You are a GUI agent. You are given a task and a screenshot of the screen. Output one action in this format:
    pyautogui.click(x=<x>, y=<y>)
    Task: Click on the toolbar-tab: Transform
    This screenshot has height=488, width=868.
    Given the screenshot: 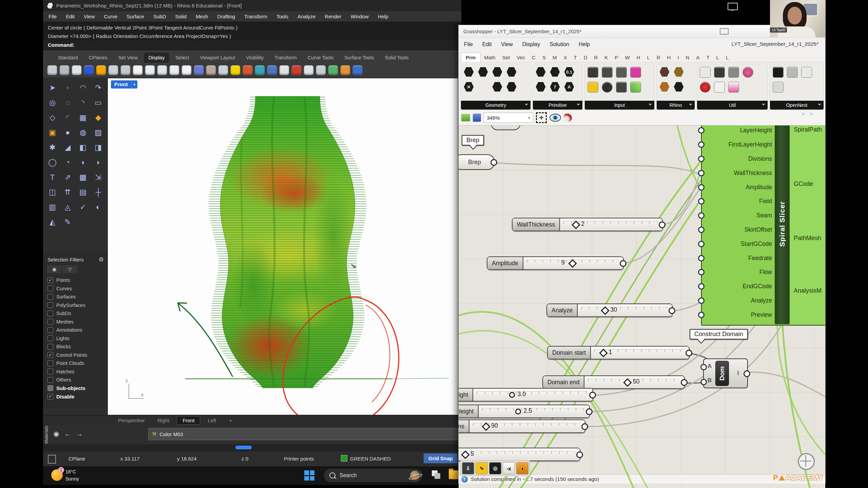 What is the action you would take?
    pyautogui.click(x=286, y=58)
    